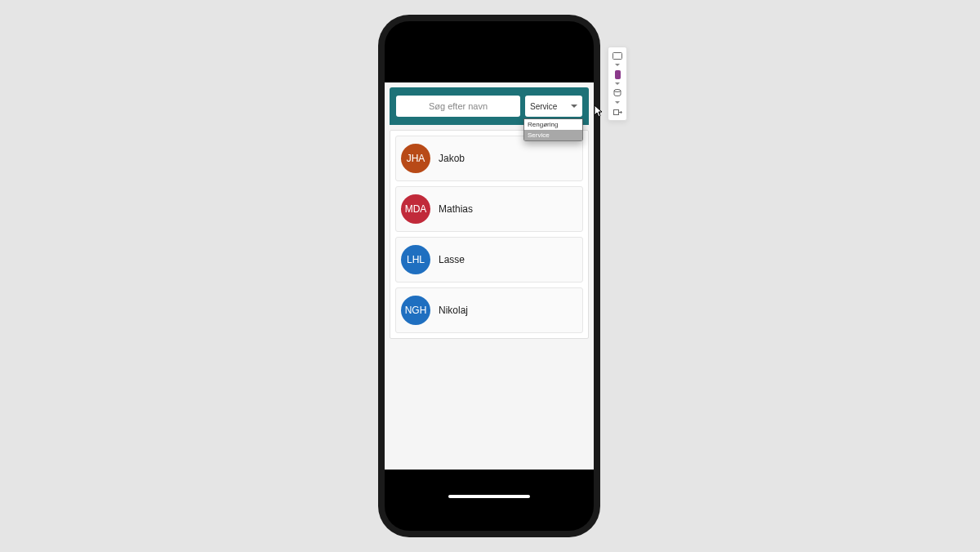 The image size is (980, 552). I want to click on list-item: MDA Mathias, so click(489, 209).